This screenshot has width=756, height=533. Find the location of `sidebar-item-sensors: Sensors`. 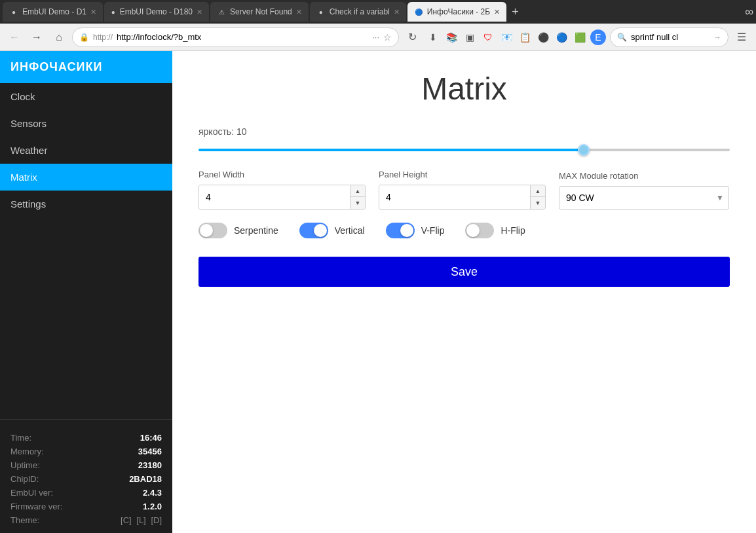

sidebar-item-sensors: Sensors is located at coordinates (86, 123).